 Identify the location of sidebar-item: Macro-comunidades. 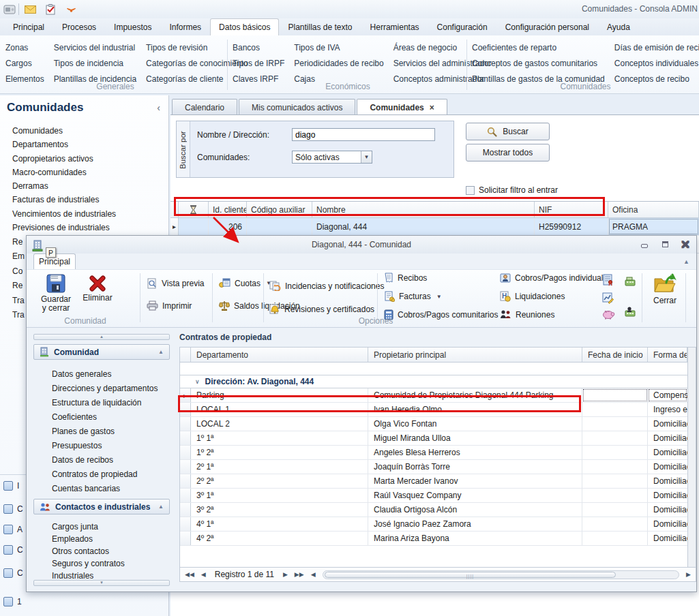
(64, 172).